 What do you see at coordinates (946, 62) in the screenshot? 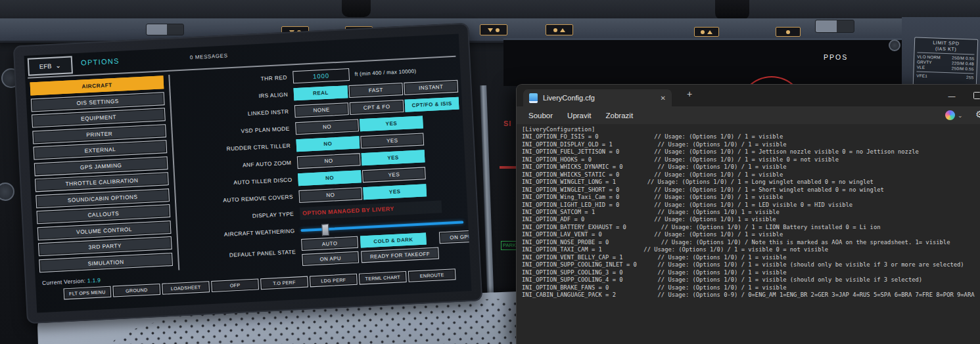
I see `limit-speed-placard: LIMIT SPD (IAS KT) VLO NORM250/M 0.55GRV…` at bounding box center [946, 62].